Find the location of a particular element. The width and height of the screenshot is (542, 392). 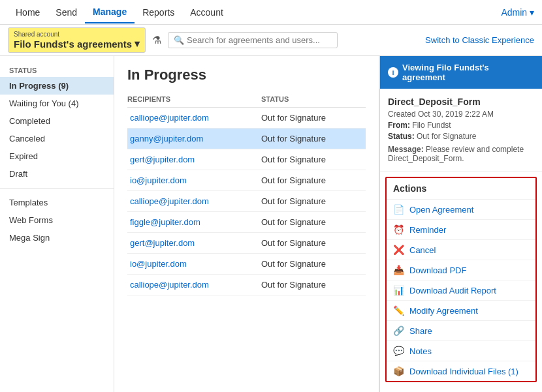

recipient-cell: gert@jupiter.dom is located at coordinates (195, 243).